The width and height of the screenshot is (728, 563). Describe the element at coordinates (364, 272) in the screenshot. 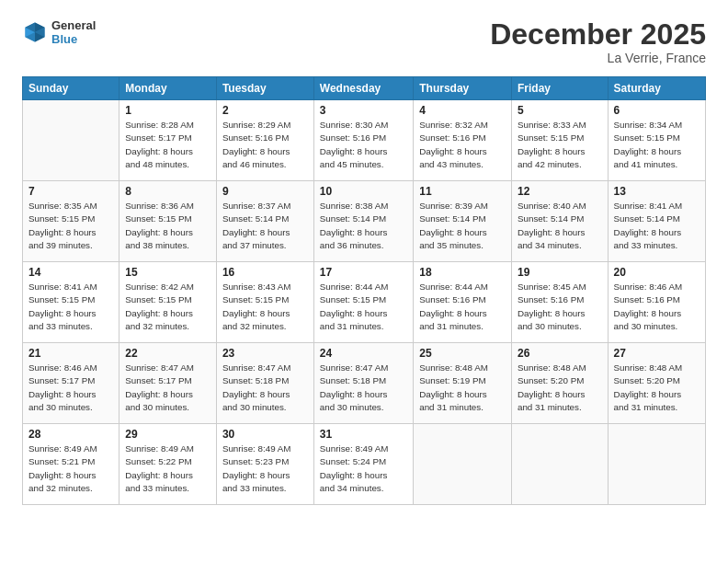

I see `day-number: 17` at that location.